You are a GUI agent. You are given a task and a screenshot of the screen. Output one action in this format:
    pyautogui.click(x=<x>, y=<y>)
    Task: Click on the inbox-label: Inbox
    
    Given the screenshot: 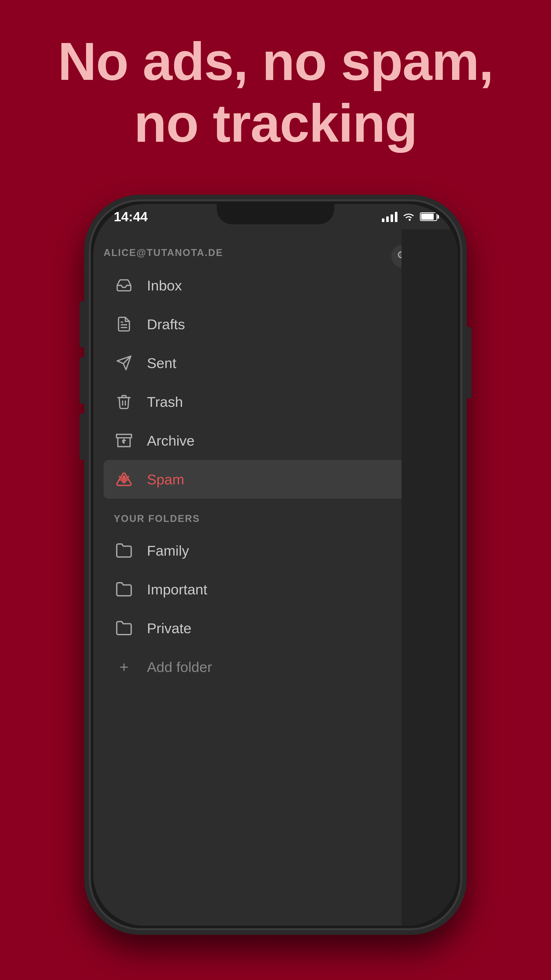 What is the action you would take?
    pyautogui.click(x=164, y=285)
    